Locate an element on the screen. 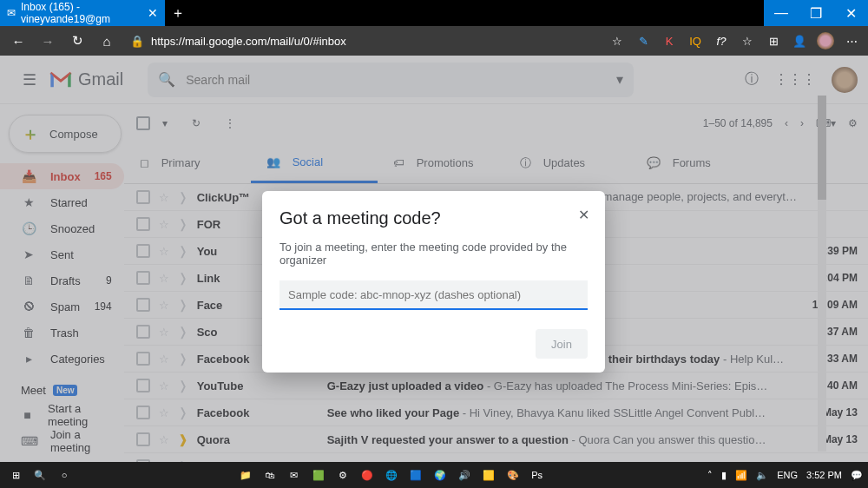 The image size is (868, 488). wifi-icon: 📶 is located at coordinates (741, 476).